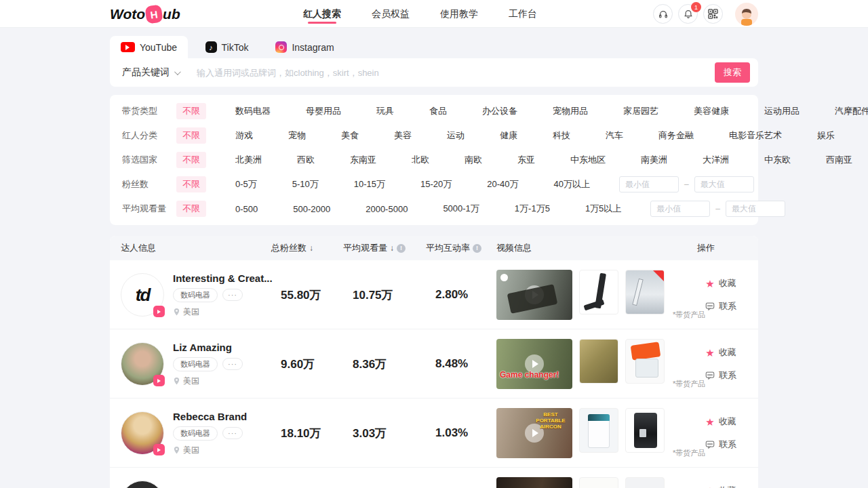 This screenshot has width=868, height=488. I want to click on filter-option: 游戏, so click(244, 136).